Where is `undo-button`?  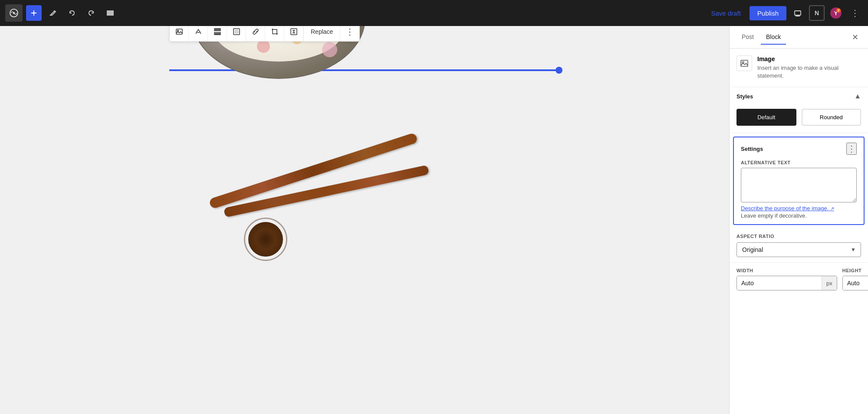
undo-button is located at coordinates (72, 13).